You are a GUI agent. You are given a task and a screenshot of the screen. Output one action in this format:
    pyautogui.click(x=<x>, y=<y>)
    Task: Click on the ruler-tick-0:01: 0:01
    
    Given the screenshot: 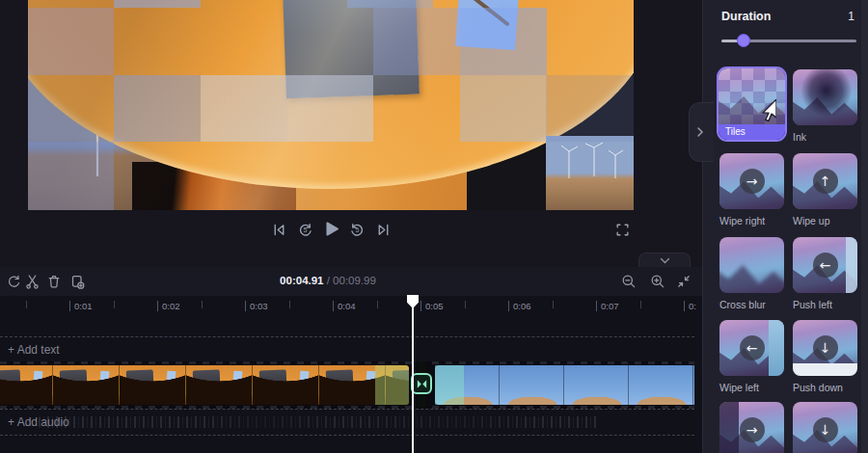 What is the action you would take?
    pyautogui.click(x=81, y=306)
    